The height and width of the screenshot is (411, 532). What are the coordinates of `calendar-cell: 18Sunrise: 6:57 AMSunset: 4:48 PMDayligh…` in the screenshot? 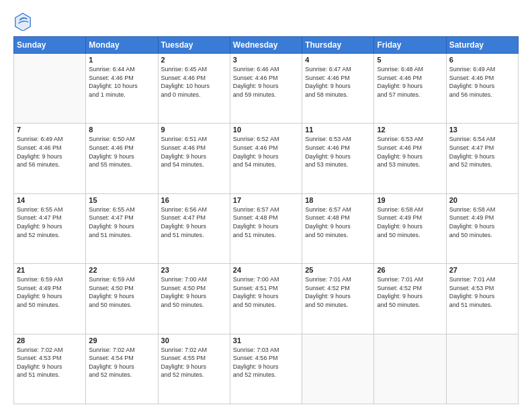 It's located at (339, 228).